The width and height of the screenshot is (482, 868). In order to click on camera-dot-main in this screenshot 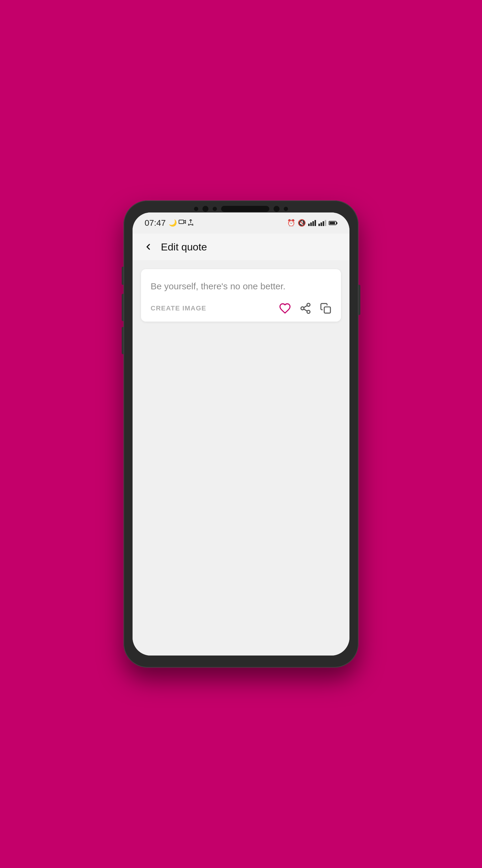, I will do `click(205, 209)`.